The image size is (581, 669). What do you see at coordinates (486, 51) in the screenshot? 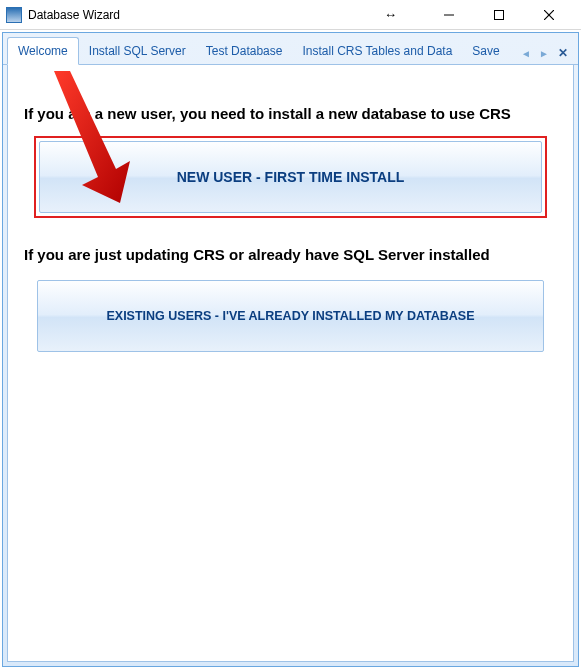
I see `tab-save: Save` at bounding box center [486, 51].